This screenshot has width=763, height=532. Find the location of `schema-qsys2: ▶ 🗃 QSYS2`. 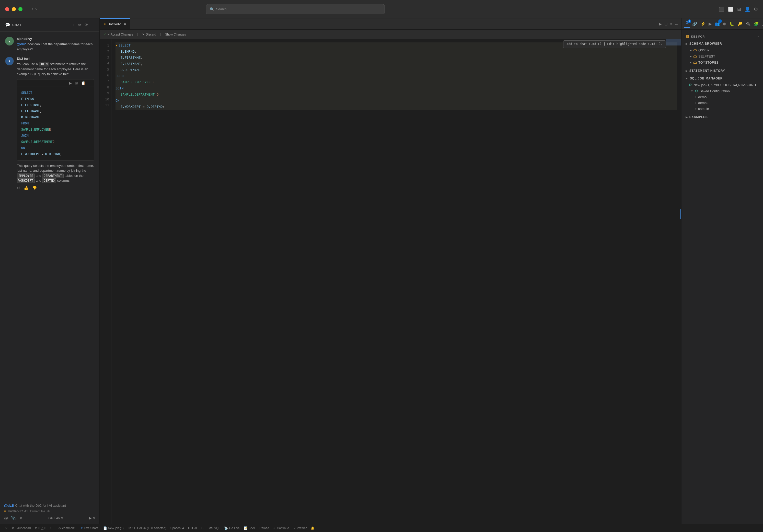

schema-qsys2: ▶ 🗃 QSYS2 is located at coordinates (722, 50).